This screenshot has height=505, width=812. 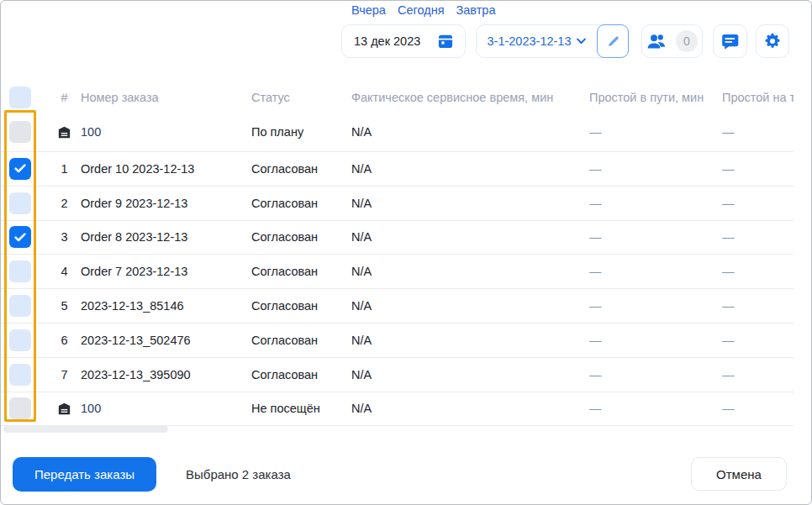 I want to click on table-row: 4 Order 7 2023-12-13 Согласован N/A — —, so click(x=397, y=272).